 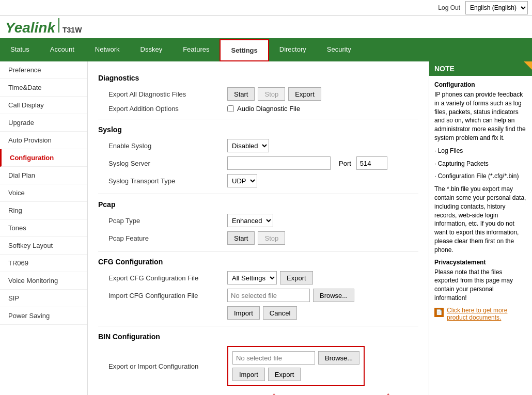 I want to click on sidebar-item-ring: Ring, so click(x=43, y=211).